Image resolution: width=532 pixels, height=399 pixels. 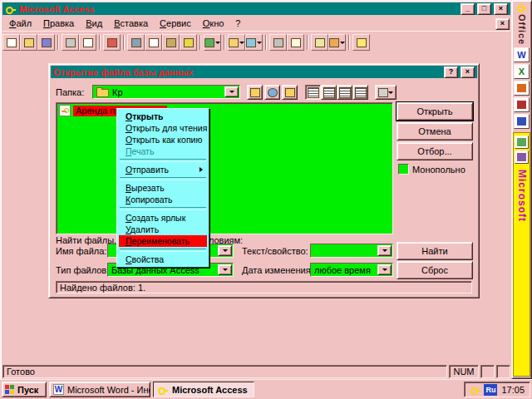 What do you see at coordinates (352, 251) in the screenshot?
I see `text-property-dropdown` at bounding box center [352, 251].